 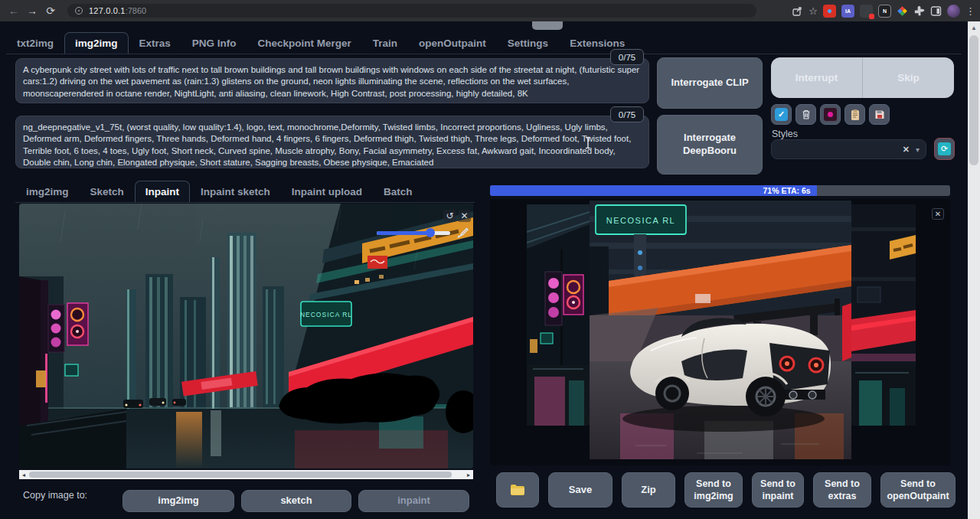 What do you see at coordinates (580, 490) in the screenshot?
I see `save-button: Save` at bounding box center [580, 490].